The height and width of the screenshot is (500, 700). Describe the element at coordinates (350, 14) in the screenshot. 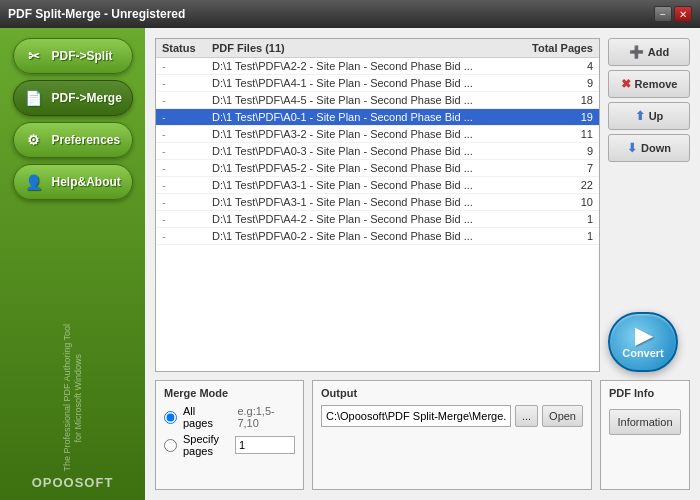

I see `title-bar: PDF Split-Merge - Unregistered − ✕` at that location.